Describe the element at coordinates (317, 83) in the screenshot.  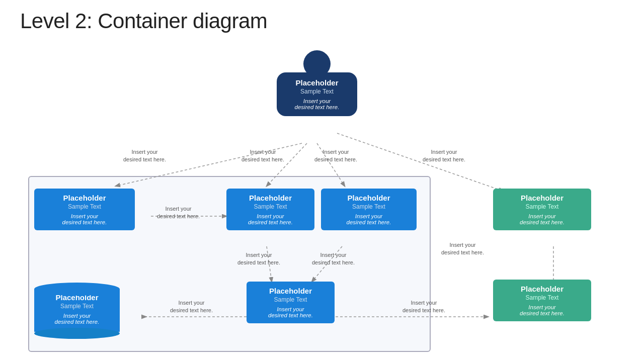
I see `person-node: Placeholder Sample Text Insert yourdesir…` at that location.